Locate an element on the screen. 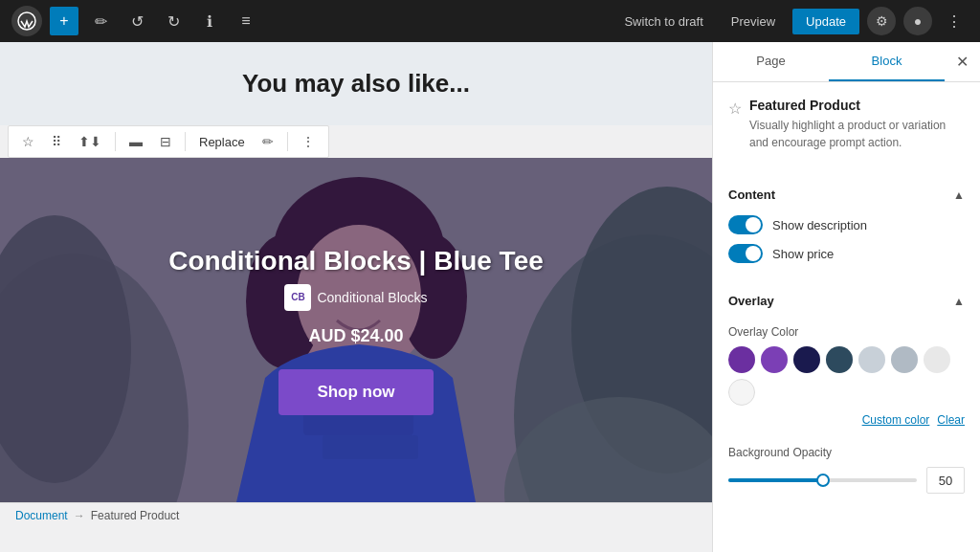 This screenshot has width=980, height=552. panel-close-button: ✕ is located at coordinates (963, 61).